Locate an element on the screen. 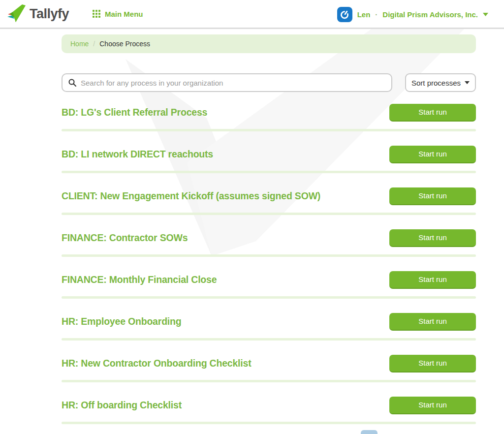 This screenshot has height=434, width=504. search-icon is located at coordinates (72, 83).